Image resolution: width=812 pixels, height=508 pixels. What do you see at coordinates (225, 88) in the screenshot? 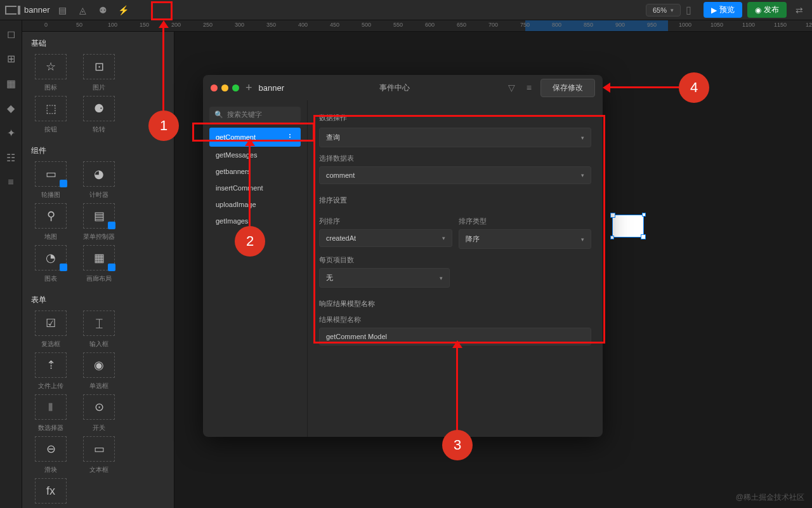
I see `traffic-lights` at bounding box center [225, 88].